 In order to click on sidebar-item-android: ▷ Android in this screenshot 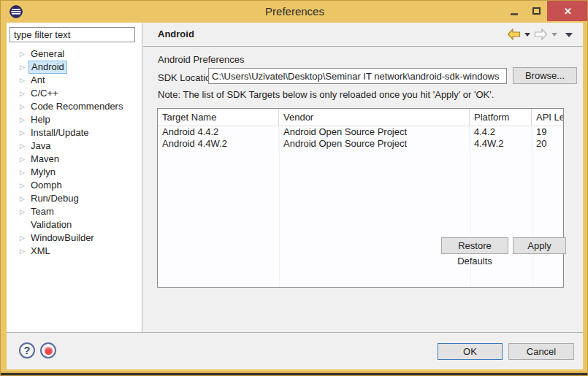, I will do `click(75, 67)`.